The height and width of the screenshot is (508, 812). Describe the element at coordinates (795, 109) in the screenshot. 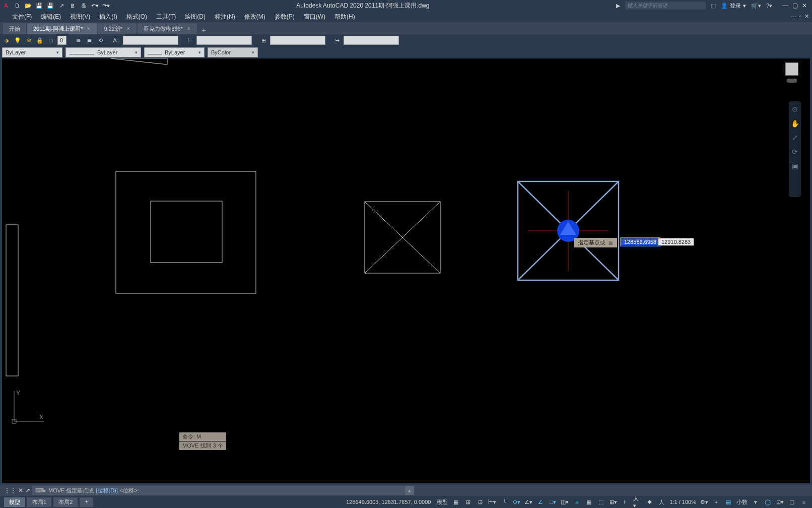

I see `full-nav-icon: ⊙` at that location.